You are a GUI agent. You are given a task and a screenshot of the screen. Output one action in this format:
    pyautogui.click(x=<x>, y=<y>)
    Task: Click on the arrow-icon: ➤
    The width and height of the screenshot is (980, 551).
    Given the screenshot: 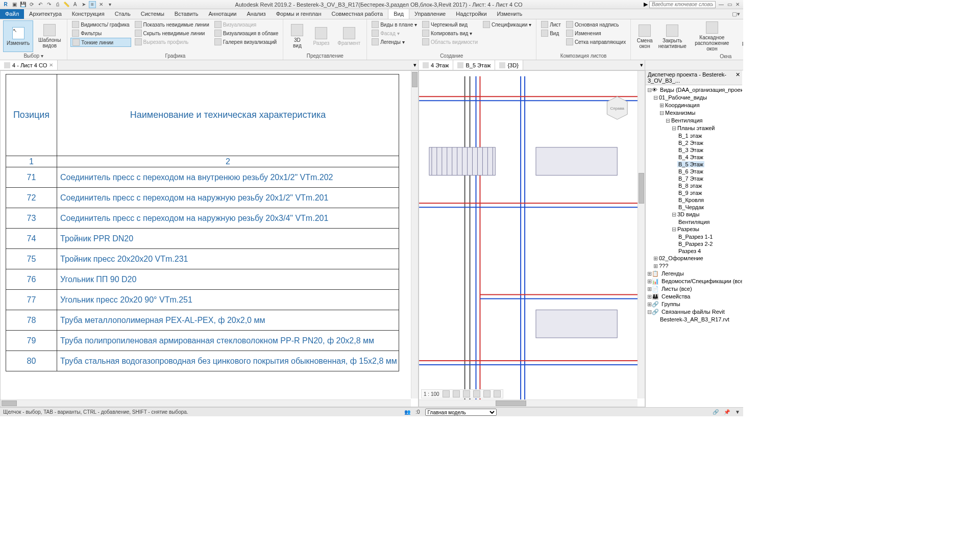 What is the action you would take?
    pyautogui.click(x=84, y=5)
    